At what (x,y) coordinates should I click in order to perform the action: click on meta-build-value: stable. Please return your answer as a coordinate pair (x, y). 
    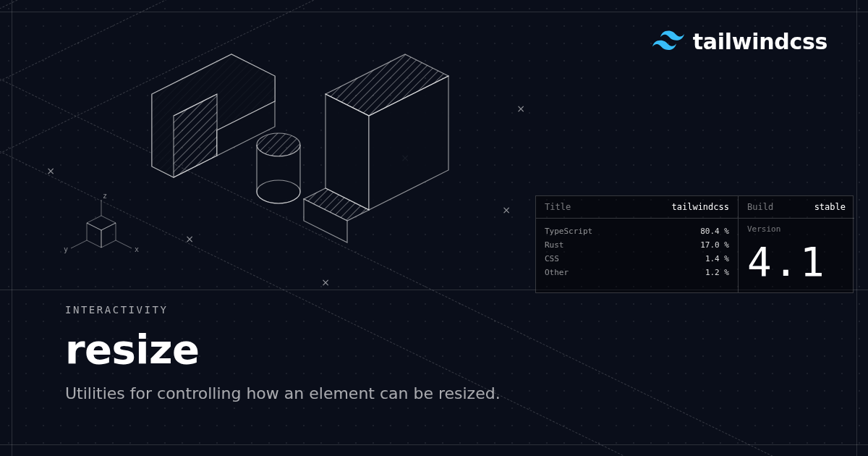
    Looking at the image, I should click on (830, 207).